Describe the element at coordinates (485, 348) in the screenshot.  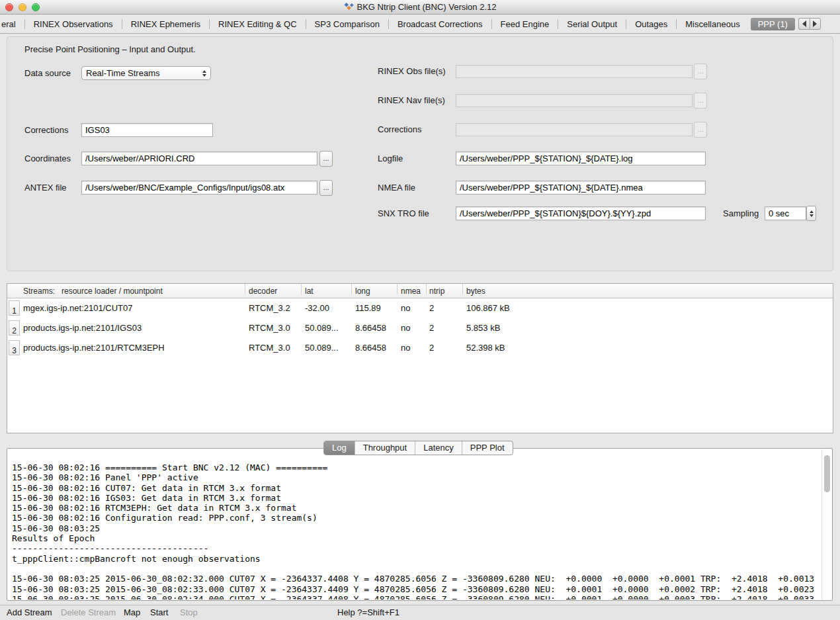
I see `cell-bytes: 52.398 kB` at that location.